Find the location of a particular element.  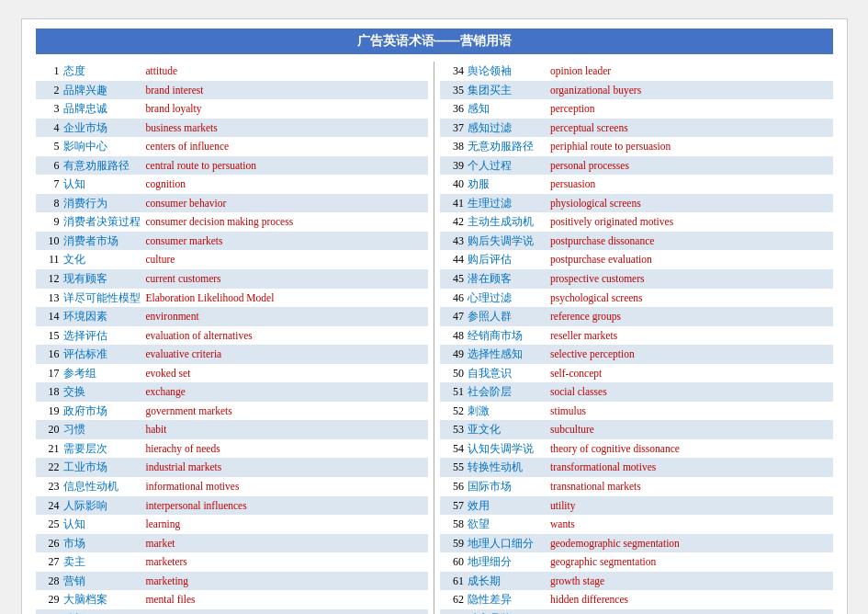

list-item: 24 人际影响 interpersonal influences is located at coordinates (232, 506).